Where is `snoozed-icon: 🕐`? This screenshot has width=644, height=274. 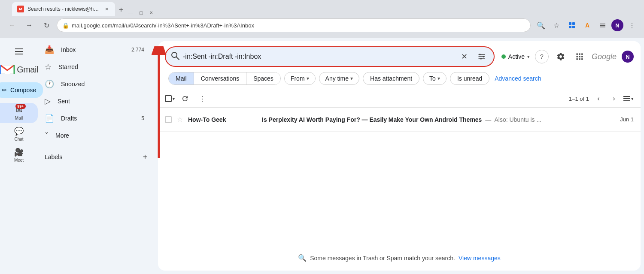 snoozed-icon: 🕐 is located at coordinates (49, 84).